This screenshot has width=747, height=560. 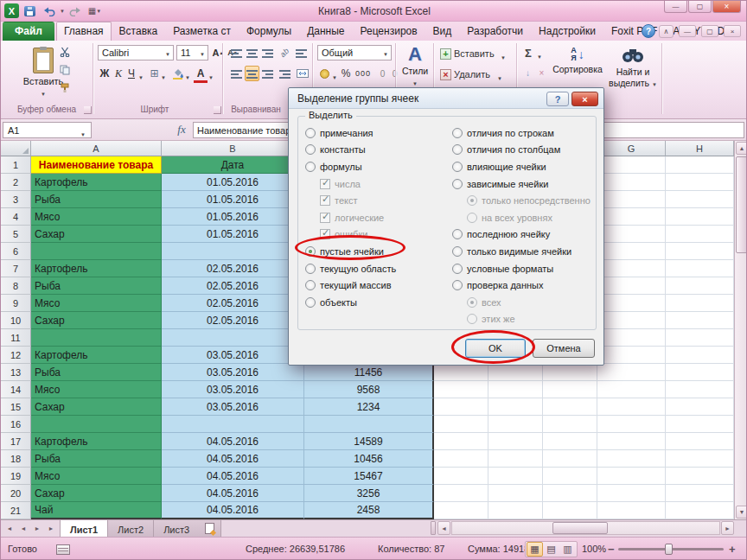 I want to click on cell-H16, so click(x=700, y=424).